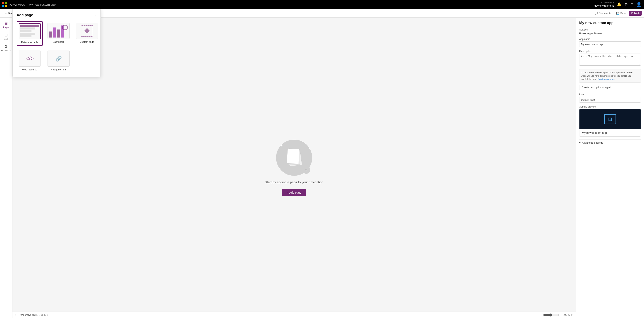  I want to click on web-resource-thumb: </>, so click(30, 59).